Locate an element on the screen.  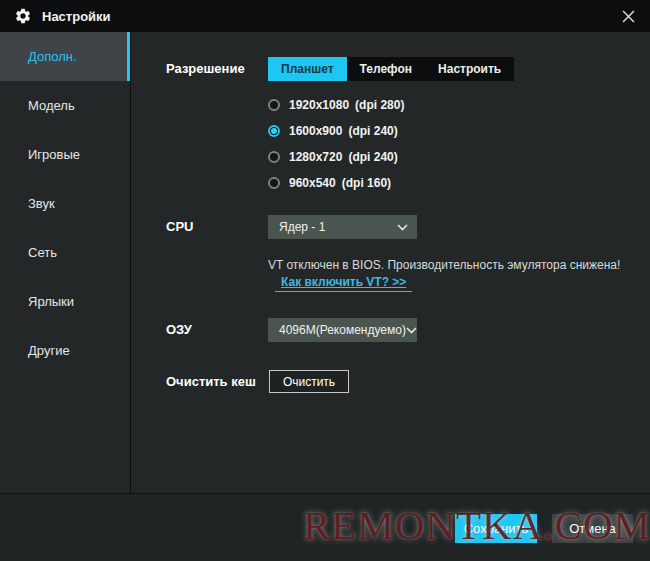
cpu-dropdown-value: Ядер - 1 is located at coordinates (302, 227).